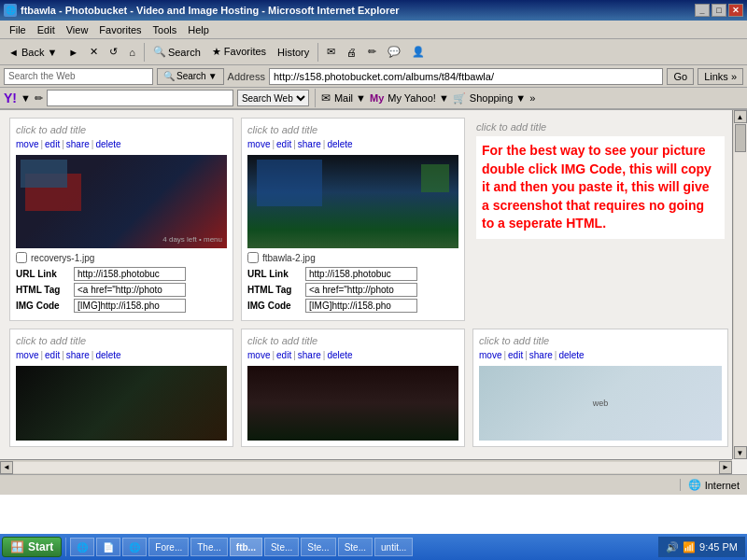 The height and width of the screenshot is (560, 747). What do you see at coordinates (10, 10) in the screenshot?
I see `app-icon: 🌐` at bounding box center [10, 10].